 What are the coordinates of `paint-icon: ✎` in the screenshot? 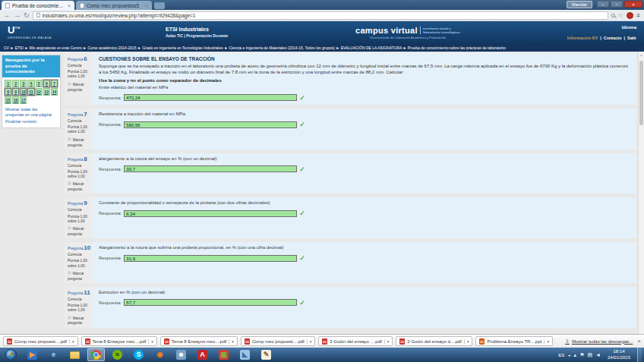 It's located at (266, 355).